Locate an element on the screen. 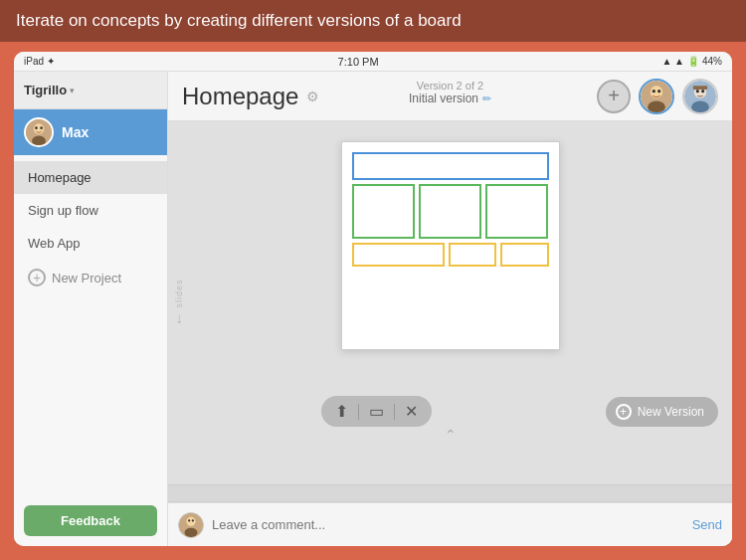 The width and height of the screenshot is (746, 560). canvas-toolbar: ⬆ ▭ ✕ is located at coordinates (376, 412).